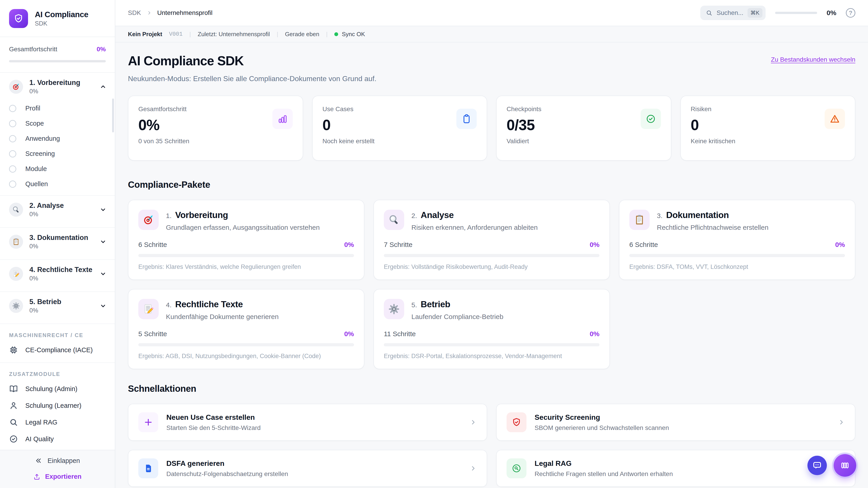  Describe the element at coordinates (57, 198) in the screenshot. I see `sidebar-nav: 1. Vorbereitung 0% Profil` at that location.